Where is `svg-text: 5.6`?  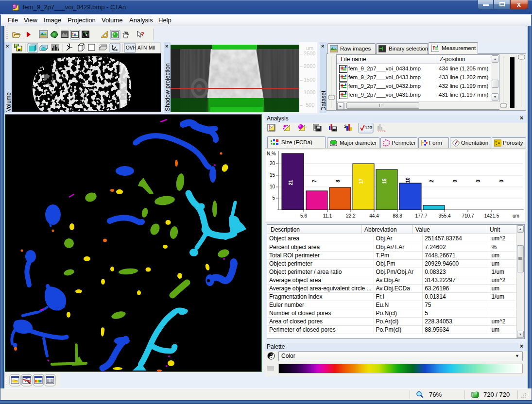
svg-text: 5.6 is located at coordinates (304, 216).